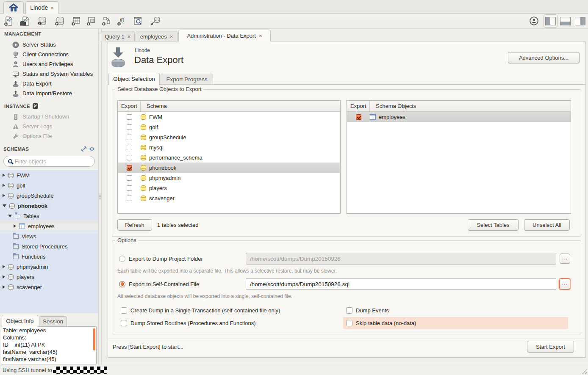 This screenshot has height=375, width=588. What do you see at coordinates (49, 54) in the screenshot?
I see `sidebar-item-client-connections: Client Connections` at bounding box center [49, 54].